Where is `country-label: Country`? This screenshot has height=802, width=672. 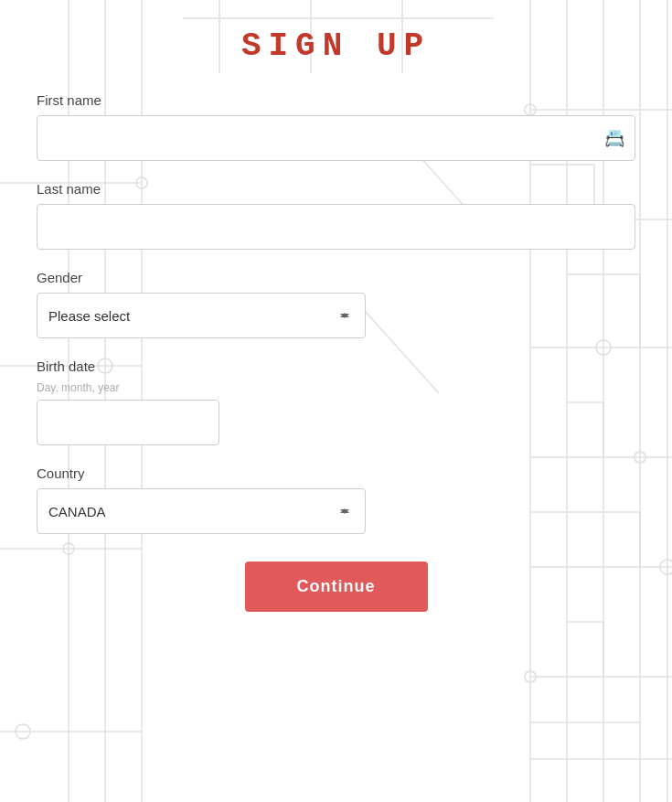 country-label: Country is located at coordinates (336, 474).